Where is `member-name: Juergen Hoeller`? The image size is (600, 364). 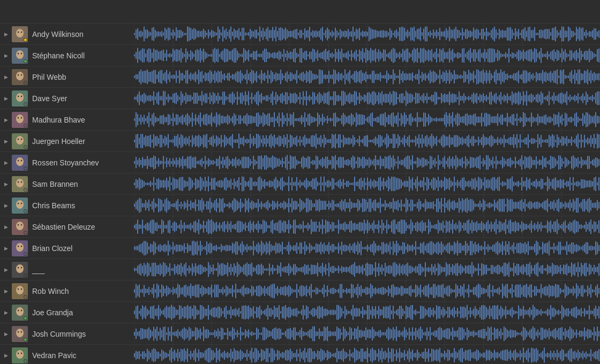 member-name: Juergen Hoeller is located at coordinates (83, 141).